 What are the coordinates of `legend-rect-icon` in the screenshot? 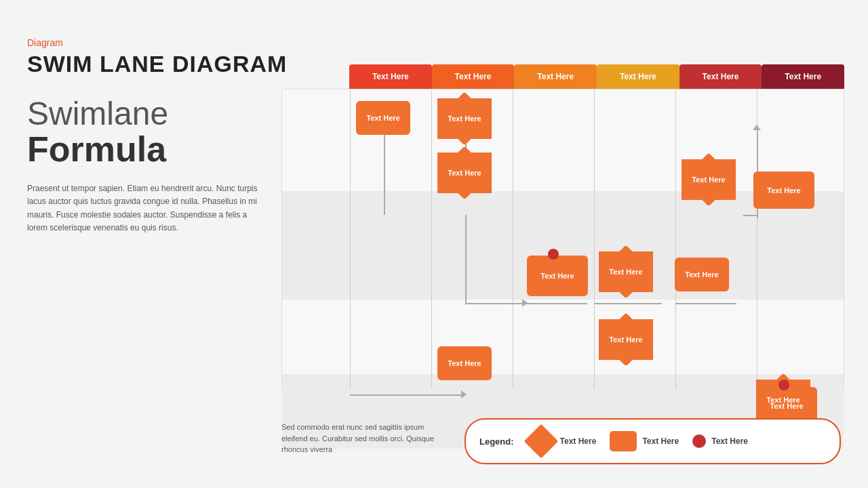 It's located at (623, 441).